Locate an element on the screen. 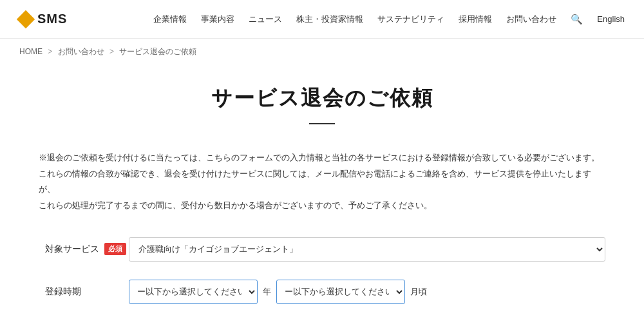  nav-item-business: 事業内容 is located at coordinates (218, 19).